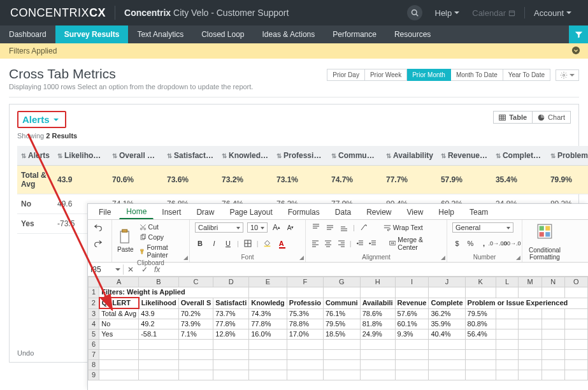 Image resolution: width=588 pixels, height=390 pixels. What do you see at coordinates (159, 335) in the screenshot?
I see `cell: -58.1` at bounding box center [159, 335].